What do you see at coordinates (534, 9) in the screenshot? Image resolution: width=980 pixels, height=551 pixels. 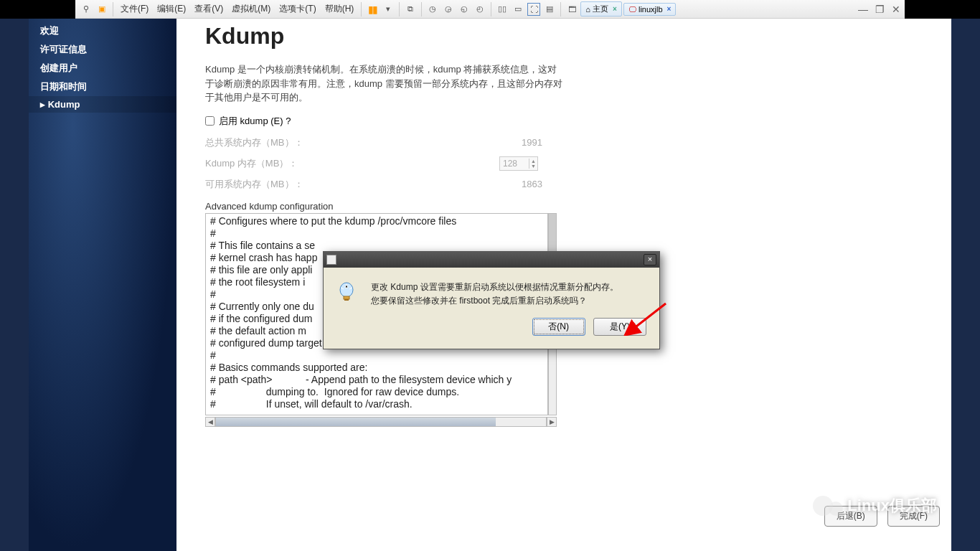 I see `fullscreen-icon: ⛶` at bounding box center [534, 9].